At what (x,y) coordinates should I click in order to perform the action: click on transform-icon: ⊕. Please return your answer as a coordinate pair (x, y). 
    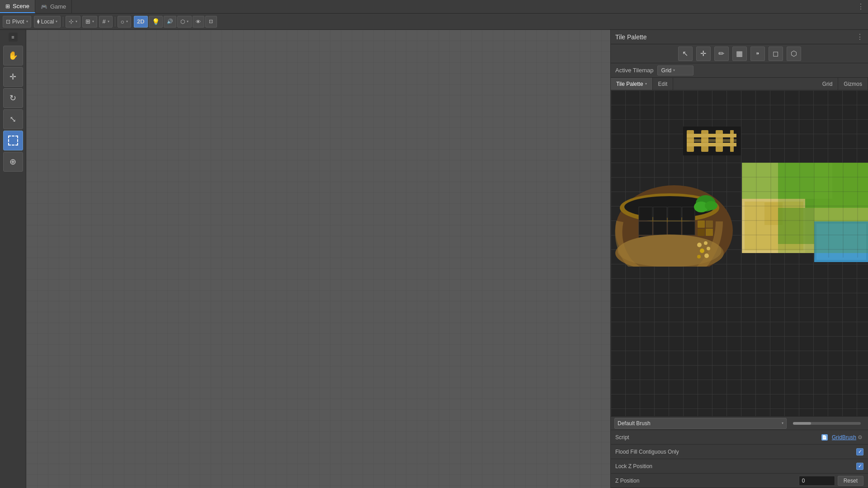
    Looking at the image, I should click on (13, 162).